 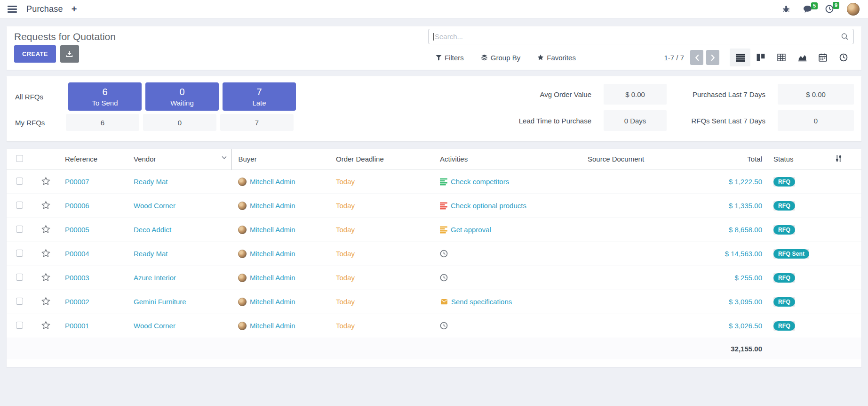 What do you see at coordinates (557, 57) in the screenshot?
I see `favorites-button: Favorites` at bounding box center [557, 57].